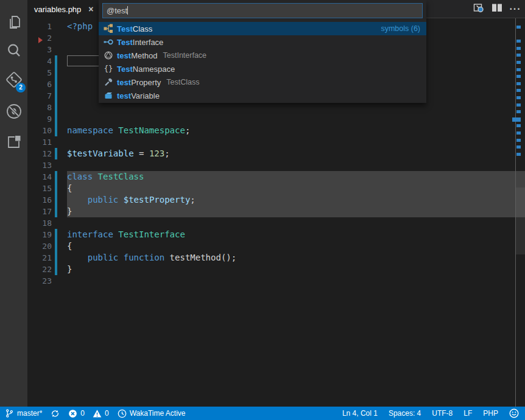  I want to click on more-actions-button: ···, so click(515, 9).